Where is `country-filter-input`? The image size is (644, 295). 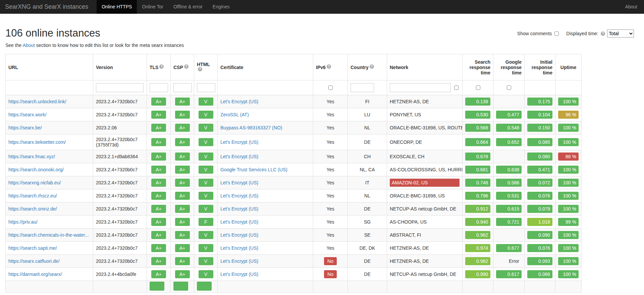 country-filter-input is located at coordinates (362, 88).